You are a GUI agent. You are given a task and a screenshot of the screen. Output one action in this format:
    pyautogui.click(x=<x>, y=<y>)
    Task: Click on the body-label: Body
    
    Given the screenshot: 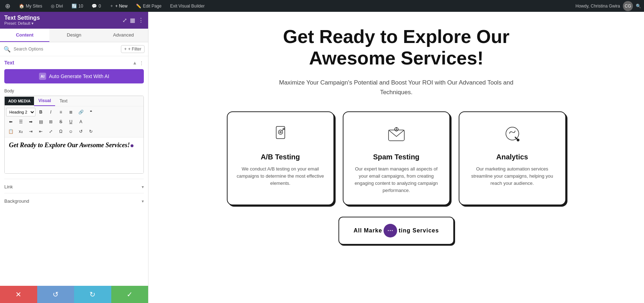 What is the action you would take?
    pyautogui.click(x=74, y=91)
    